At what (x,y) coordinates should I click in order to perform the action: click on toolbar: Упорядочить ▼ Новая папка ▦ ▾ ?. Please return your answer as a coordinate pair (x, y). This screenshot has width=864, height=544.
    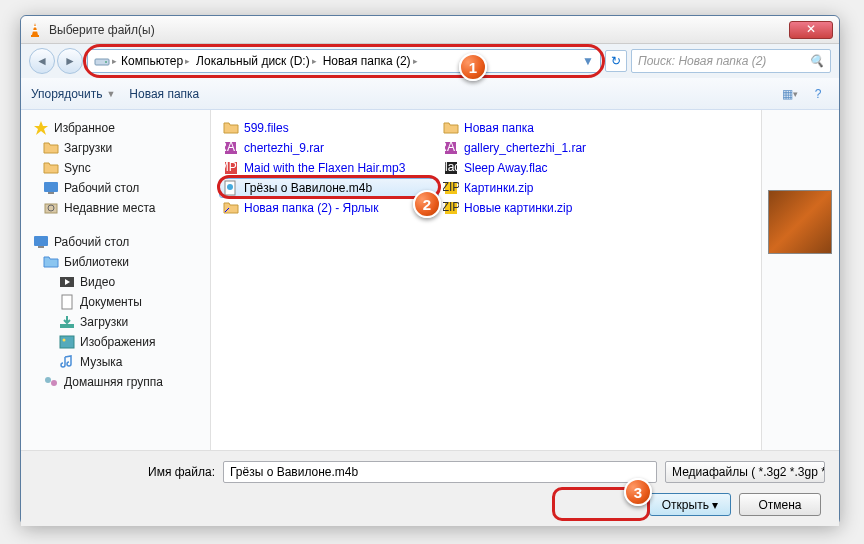
    Looking at the image, I should click on (430, 94).